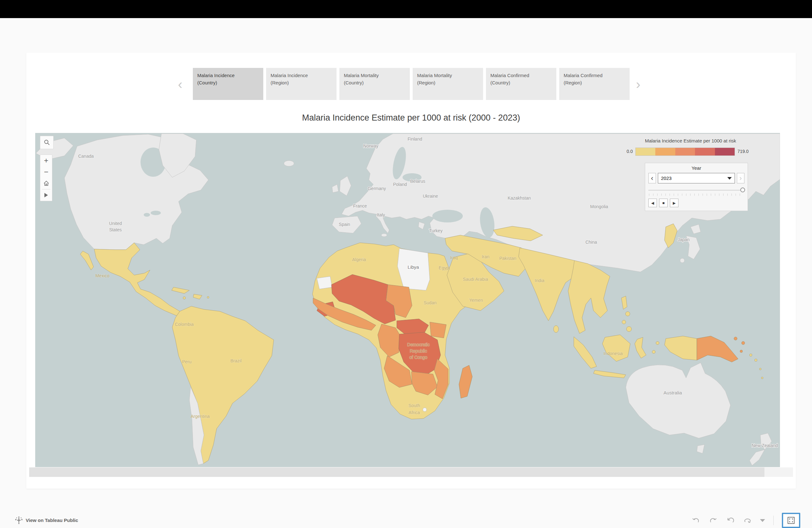 Image resolution: width=812 pixels, height=528 pixels. I want to click on tab-label: (Country), so click(228, 83).